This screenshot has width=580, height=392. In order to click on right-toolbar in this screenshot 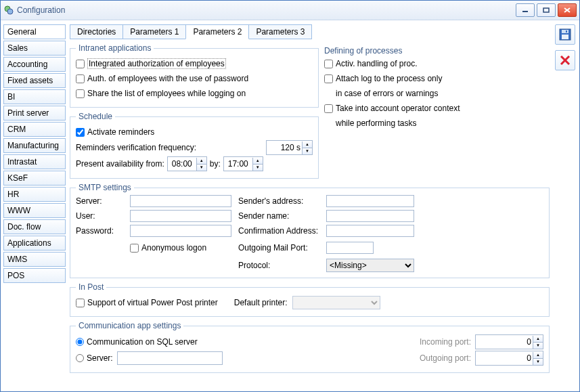, I will do `click(565, 206)`.